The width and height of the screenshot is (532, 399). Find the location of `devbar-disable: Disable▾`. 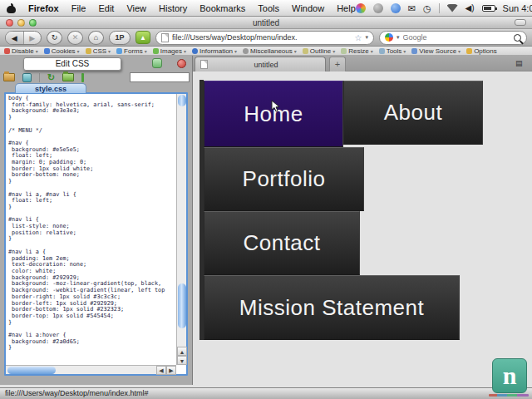

devbar-disable: Disable▾ is located at coordinates (22, 52).